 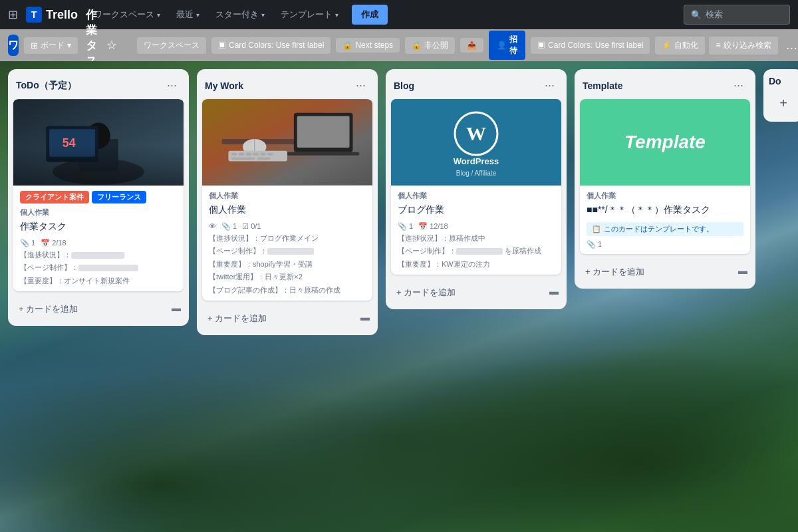 I want to click on star-button: ☆, so click(x=112, y=45).